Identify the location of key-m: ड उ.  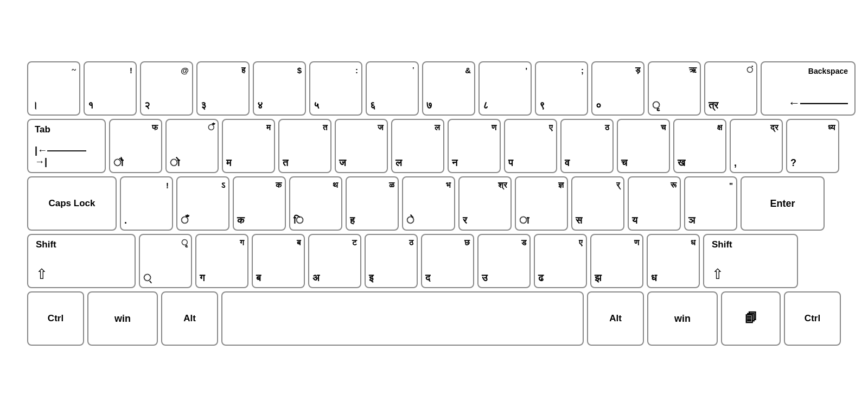
(504, 261).